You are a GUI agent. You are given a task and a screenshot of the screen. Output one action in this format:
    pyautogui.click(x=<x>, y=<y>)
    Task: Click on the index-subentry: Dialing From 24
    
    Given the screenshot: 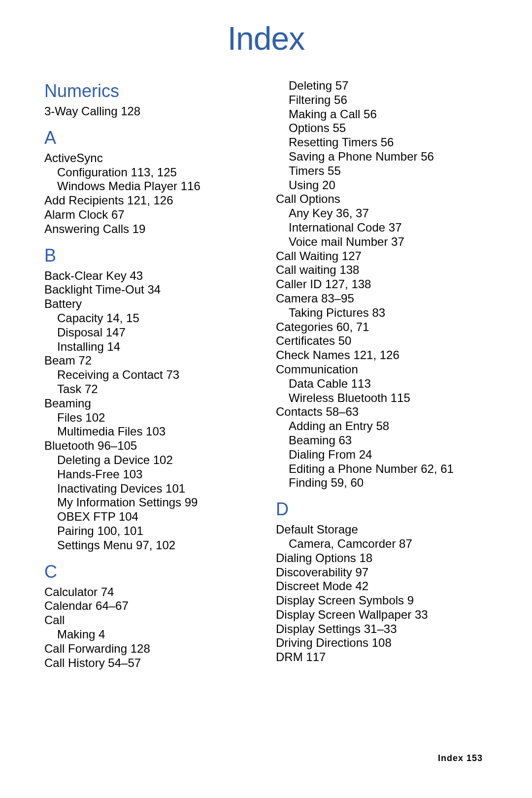 What is the action you would take?
    pyautogui.click(x=382, y=455)
    